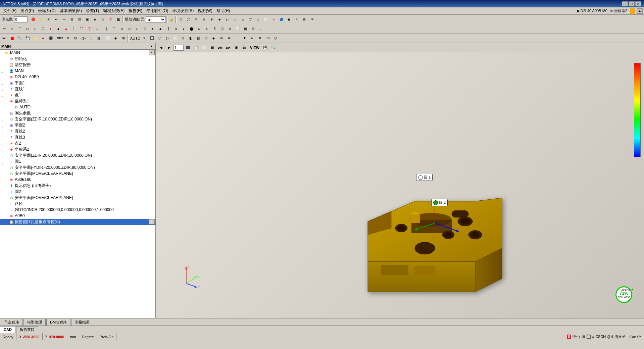 Image resolution: width=644 pixels, height=349 pixels. I want to click on tb-m17: ⊞, so click(304, 19).